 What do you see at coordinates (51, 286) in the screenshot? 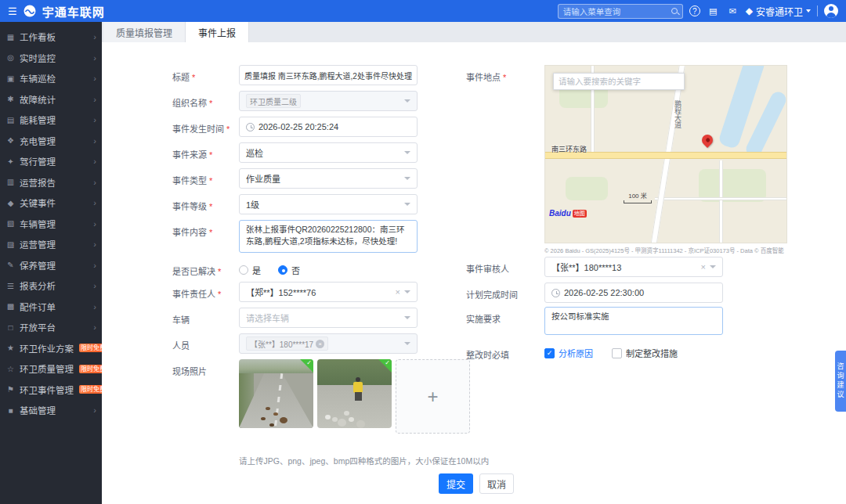
I see `sidebar-item-report-analysis: ☰报表分析›` at bounding box center [51, 286].